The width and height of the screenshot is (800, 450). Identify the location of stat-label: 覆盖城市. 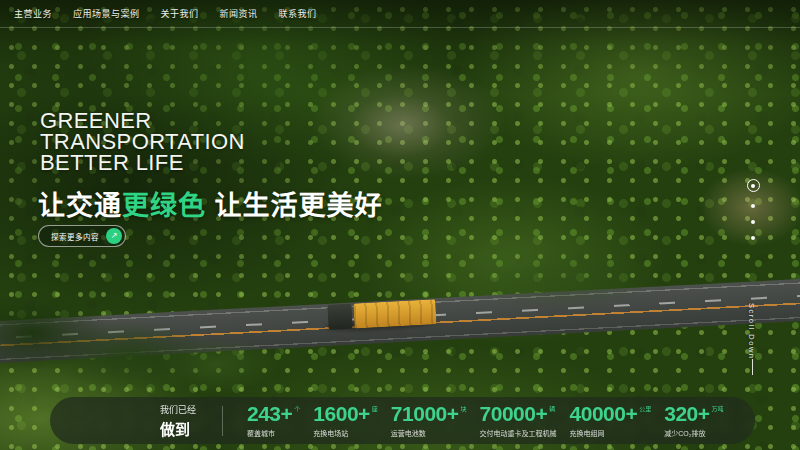
(274, 433).